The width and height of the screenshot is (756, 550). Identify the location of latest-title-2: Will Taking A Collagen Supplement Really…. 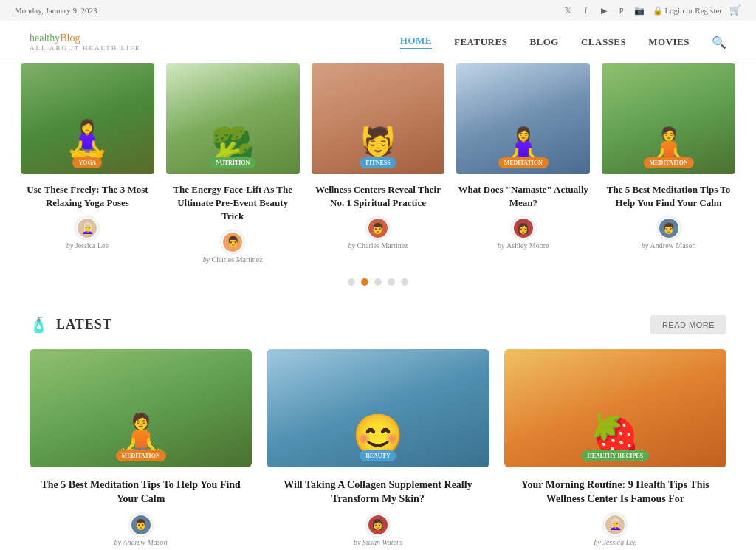
(378, 492).